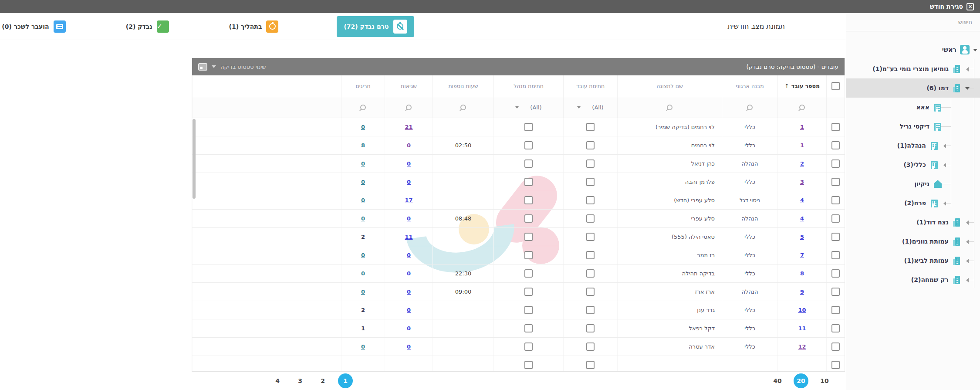 The image size is (980, 390). I want to click on status-tab: הועבר לשכר (0), so click(34, 27).